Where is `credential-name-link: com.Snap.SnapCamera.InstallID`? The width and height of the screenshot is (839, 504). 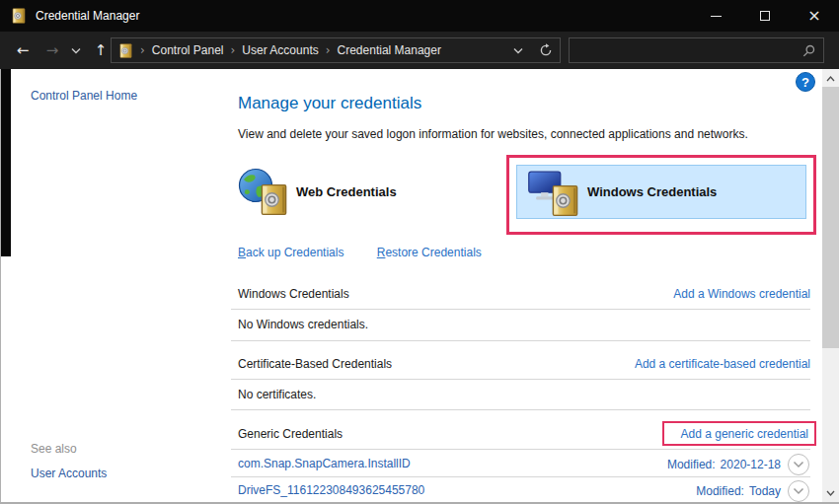 credential-name-link: com.Snap.SnapCamera.InstallID is located at coordinates (324, 464).